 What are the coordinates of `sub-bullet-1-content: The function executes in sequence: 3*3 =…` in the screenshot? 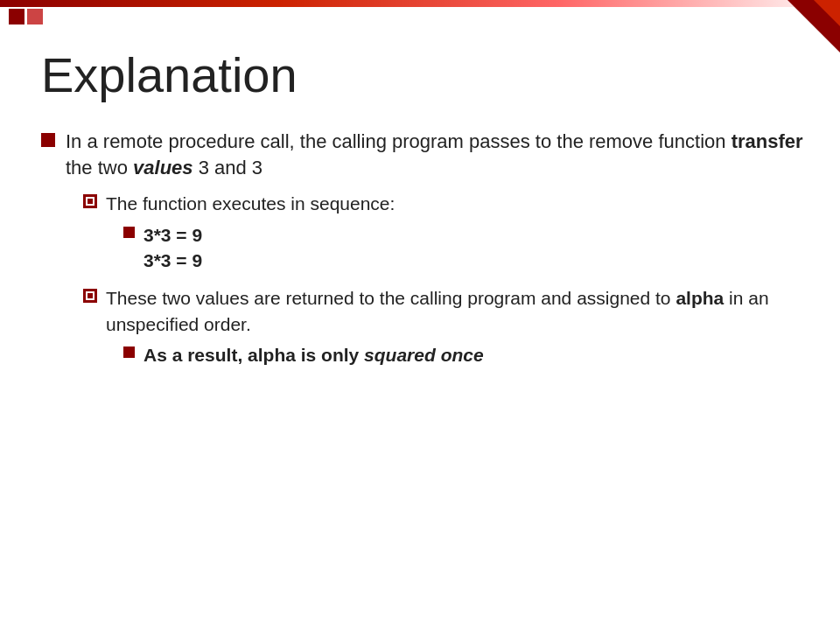 It's located at (250, 234).